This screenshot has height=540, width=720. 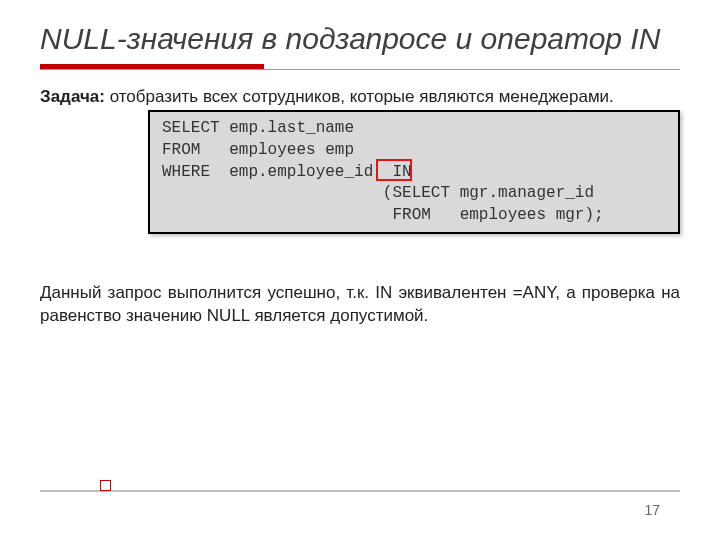 What do you see at coordinates (106, 486) in the screenshot?
I see `footer-square-icon` at bounding box center [106, 486].